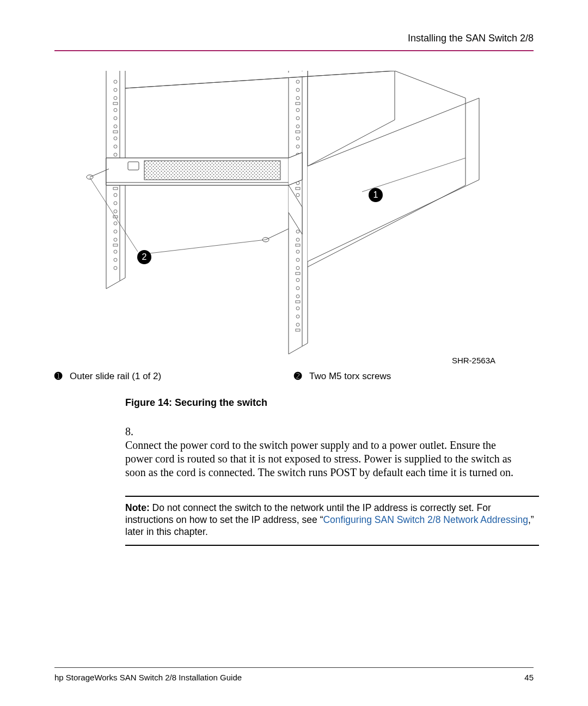 Image resolution: width=588 pixels, height=706 pixels. I want to click on callout-1-icon: ➊, so click(58, 376).